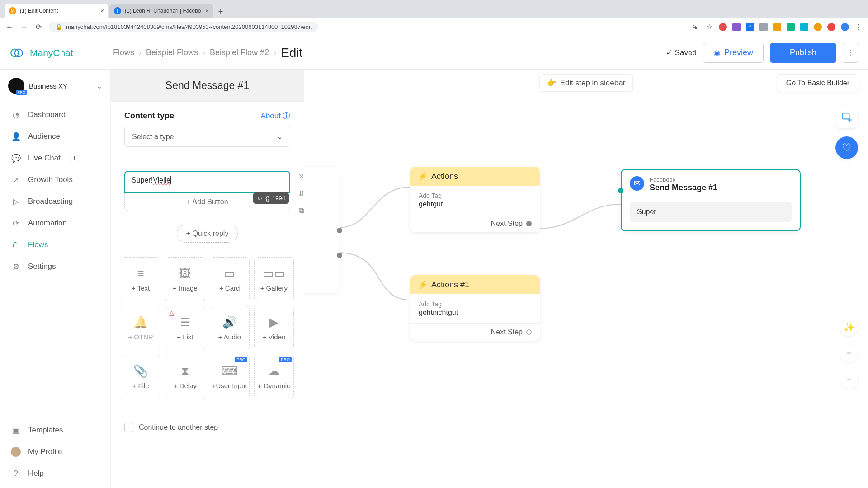 This screenshot has width=868, height=488. I want to click on checkbox, so click(129, 427).